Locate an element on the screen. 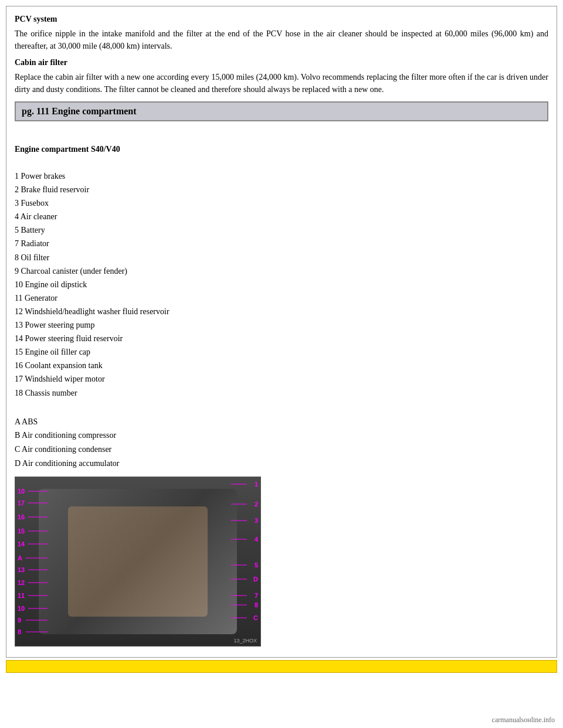 The image size is (563, 728). list-item: 2 Brake fluid reservoir is located at coordinates (282, 190).